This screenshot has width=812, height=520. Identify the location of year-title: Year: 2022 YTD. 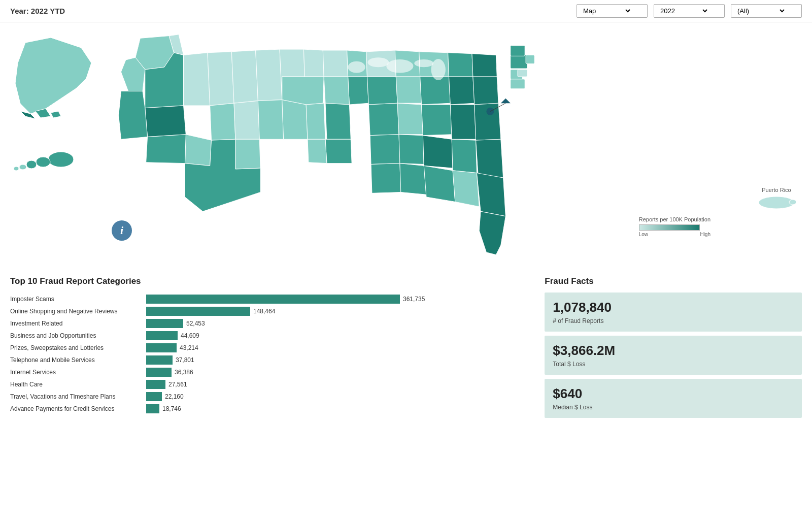
(38, 11).